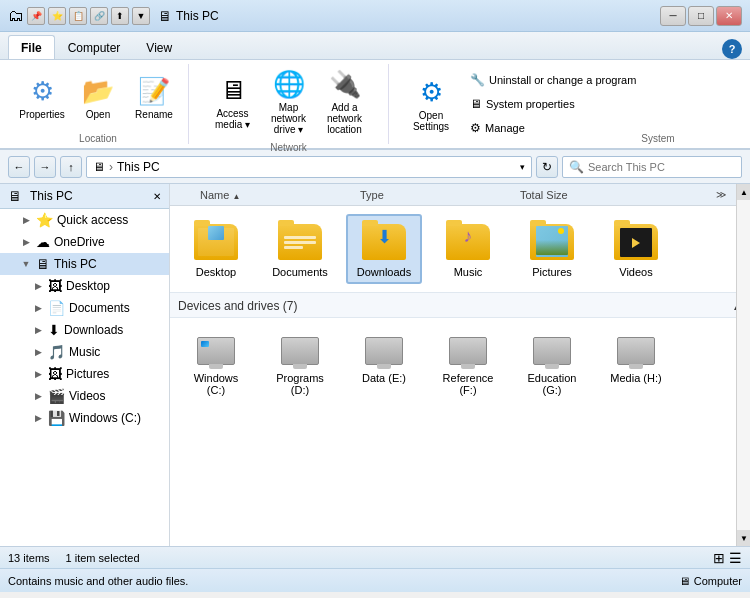 The image size is (750, 598). I want to click on open-button: 📂 Open, so click(98, 98).